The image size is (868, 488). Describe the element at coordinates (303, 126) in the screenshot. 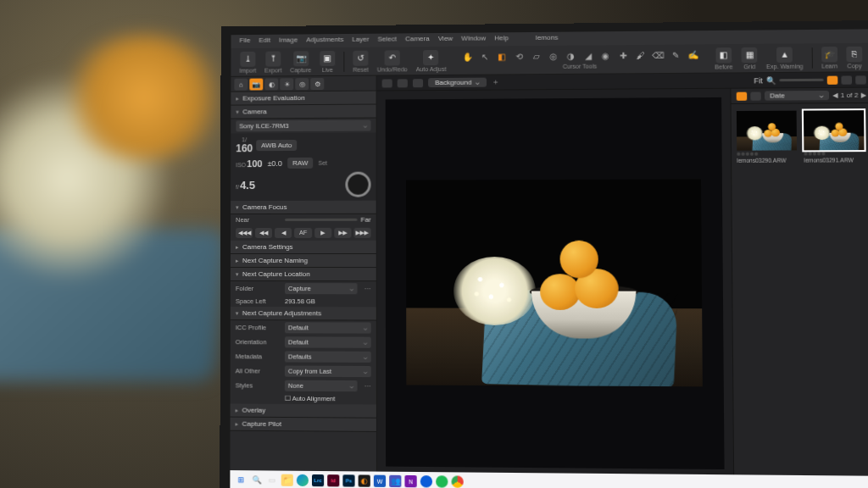

I see `camera-model: Sony ILCE-7RM3` at that location.